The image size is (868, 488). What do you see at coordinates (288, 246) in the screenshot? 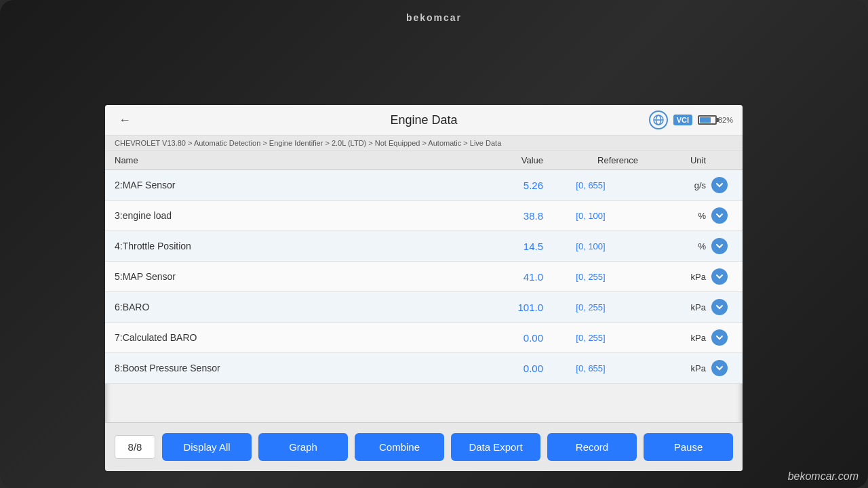
I see `cell-name: 4:Throttle Position` at bounding box center [288, 246].